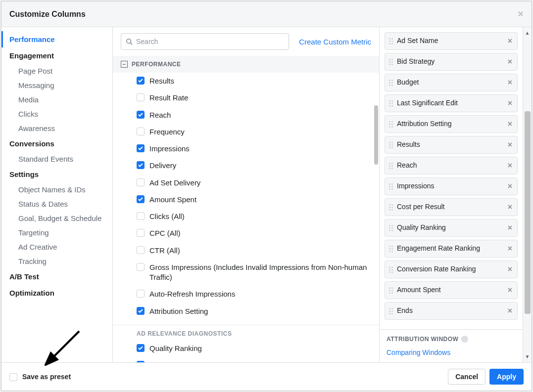  I want to click on sidebar-subitem: Messaging, so click(57, 85).